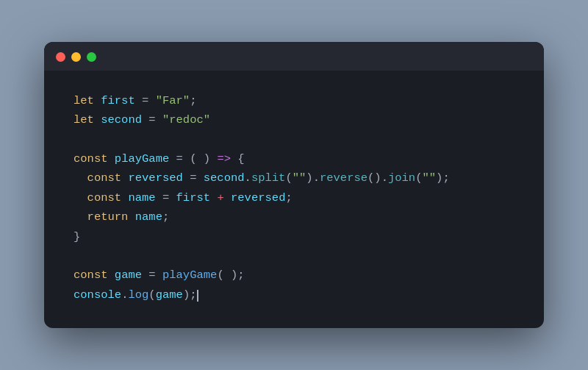  What do you see at coordinates (294, 159) in the screenshot?
I see `code-line-3: const playGame = ( ) => {` at bounding box center [294, 159].